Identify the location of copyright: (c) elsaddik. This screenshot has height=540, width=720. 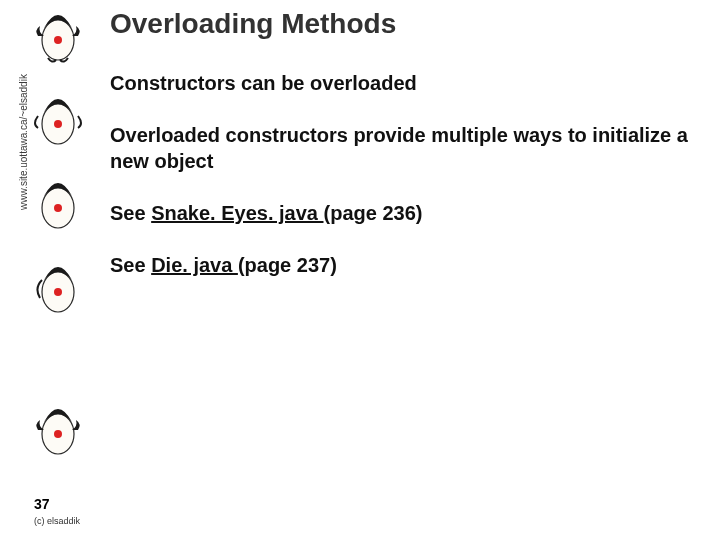
(57, 521).